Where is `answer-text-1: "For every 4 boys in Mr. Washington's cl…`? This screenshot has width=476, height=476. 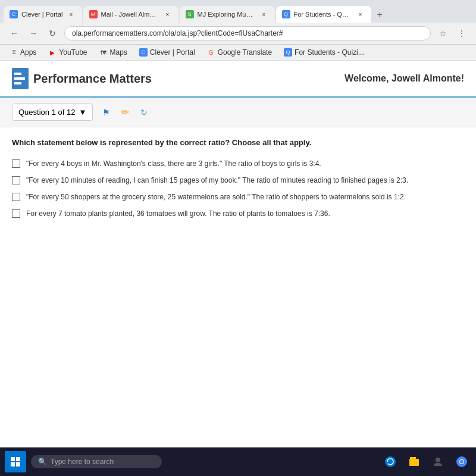
answer-text-1: "For every 4 boys in Mr. Washington's cl… is located at coordinates (174, 164).